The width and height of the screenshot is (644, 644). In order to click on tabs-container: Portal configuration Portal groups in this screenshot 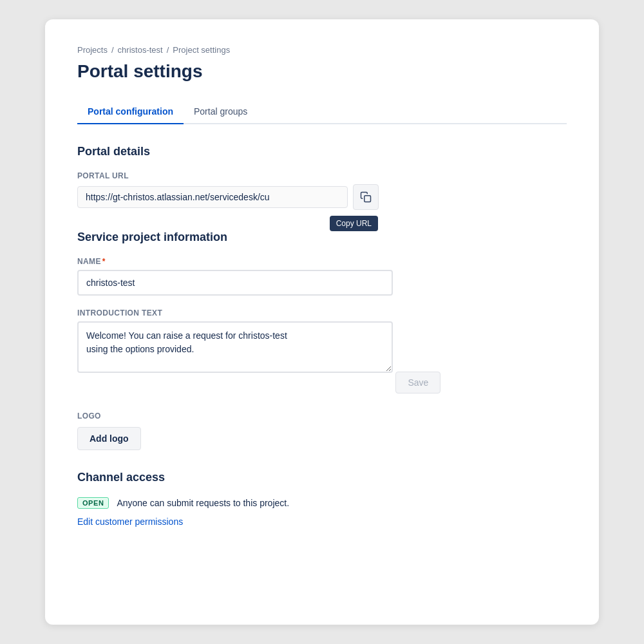, I will do `click(322, 112)`.